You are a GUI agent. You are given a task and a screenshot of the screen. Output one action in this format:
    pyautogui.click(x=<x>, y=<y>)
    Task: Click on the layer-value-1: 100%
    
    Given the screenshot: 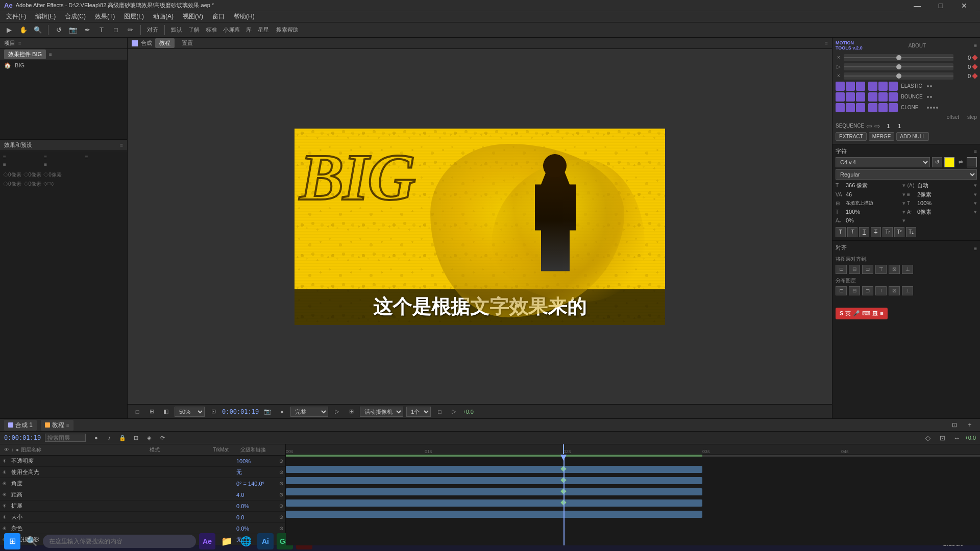 What is the action you would take?
    pyautogui.click(x=257, y=461)
    